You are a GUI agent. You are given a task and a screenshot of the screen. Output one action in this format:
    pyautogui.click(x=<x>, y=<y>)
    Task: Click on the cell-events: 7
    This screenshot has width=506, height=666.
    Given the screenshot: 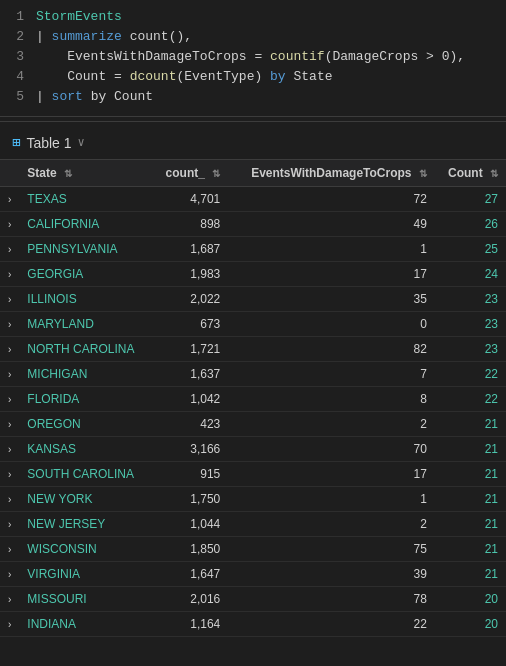 What is the action you would take?
    pyautogui.click(x=332, y=374)
    